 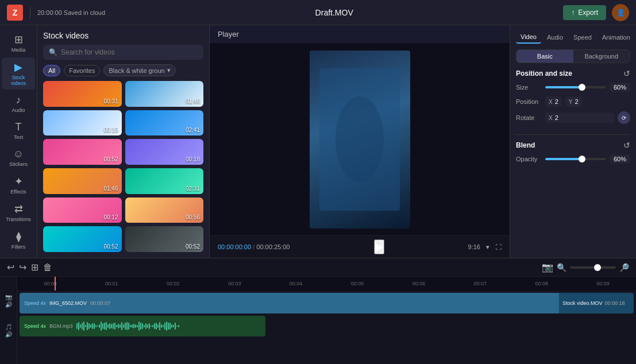 I want to click on camera-record-button: 📷, so click(x=548, y=268).